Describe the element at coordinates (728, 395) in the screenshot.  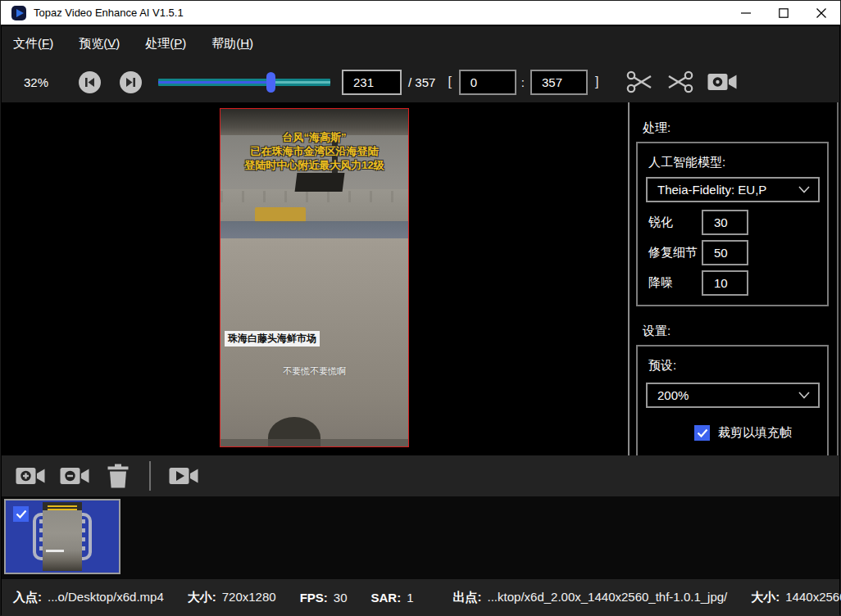
I see `preset-value: 200%` at that location.